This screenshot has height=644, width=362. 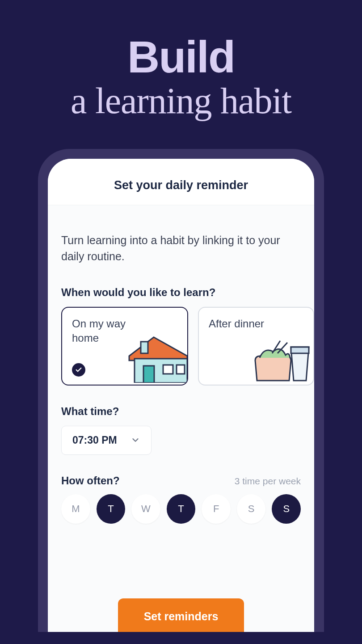 I want to click on day-toggle-tue: T, so click(x=111, y=509).